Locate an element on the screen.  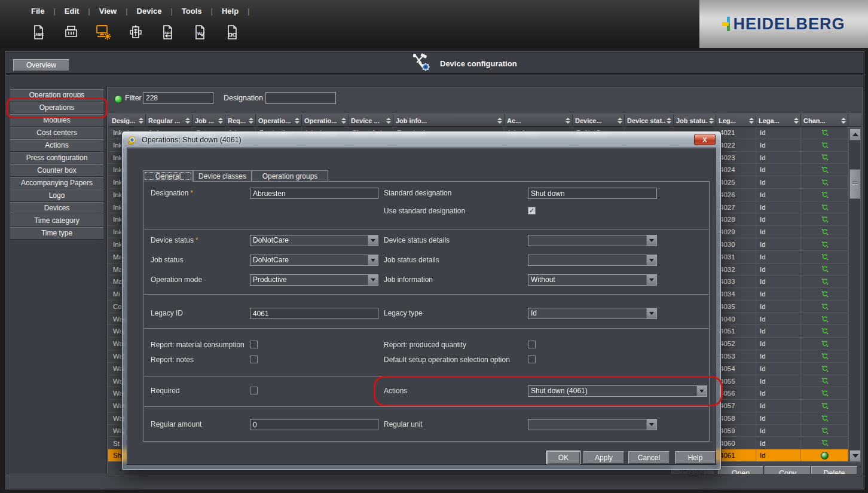
designation-field is located at coordinates (314, 194).